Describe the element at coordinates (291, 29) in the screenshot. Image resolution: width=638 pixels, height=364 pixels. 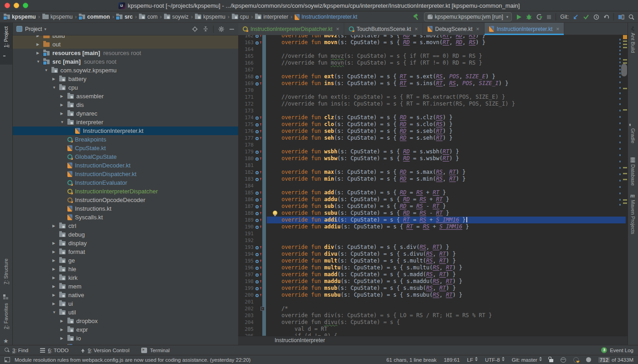
I see `editor-tab: InstructionInterpreterDispatcher.kt×` at that location.